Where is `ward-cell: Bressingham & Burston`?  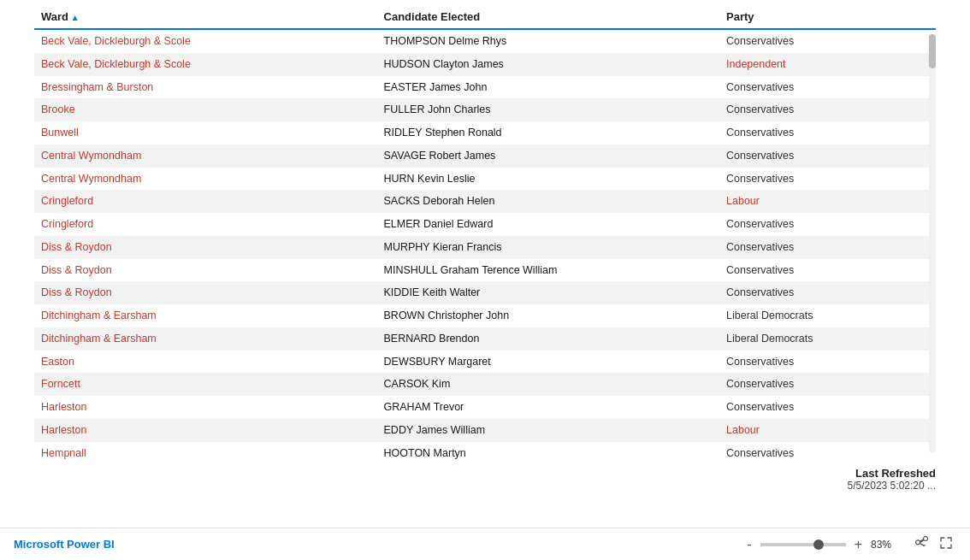 ward-cell: Bressingham & Burston is located at coordinates (205, 87).